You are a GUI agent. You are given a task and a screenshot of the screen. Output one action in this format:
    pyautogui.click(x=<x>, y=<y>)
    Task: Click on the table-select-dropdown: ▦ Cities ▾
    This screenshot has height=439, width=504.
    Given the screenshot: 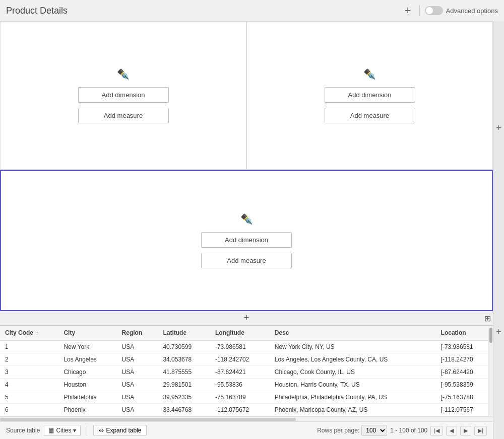 What is the action you would take?
    pyautogui.click(x=62, y=430)
    